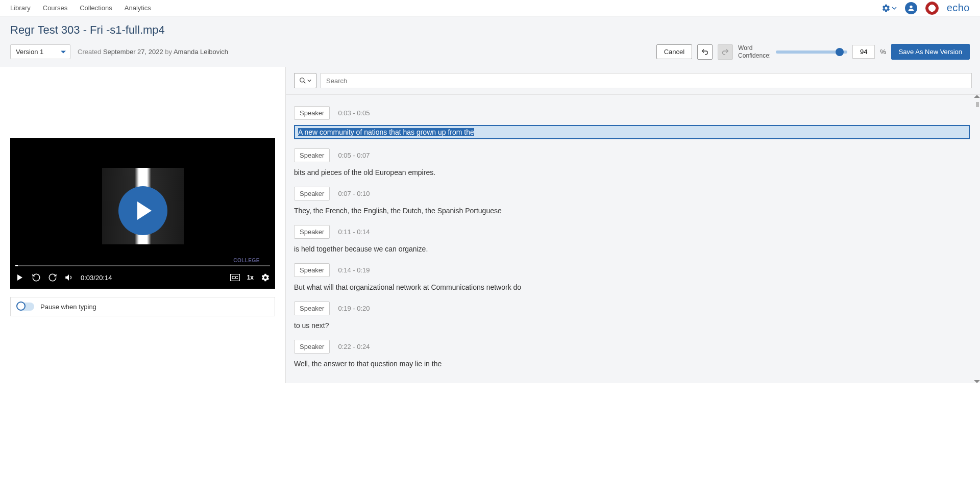  I want to click on segment-text: bits and pieces of the old European empi…, so click(633, 172).